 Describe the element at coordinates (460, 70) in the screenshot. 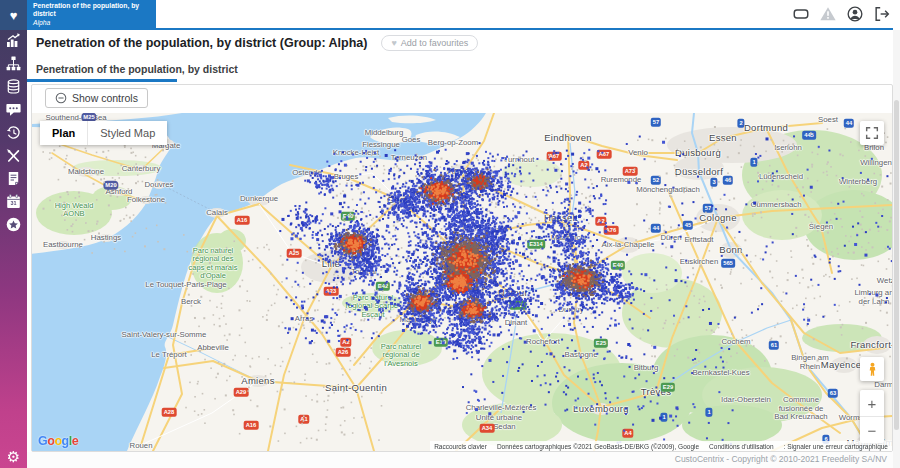

I see `report-tab-bar: Penetration of the population, by distri…` at that location.